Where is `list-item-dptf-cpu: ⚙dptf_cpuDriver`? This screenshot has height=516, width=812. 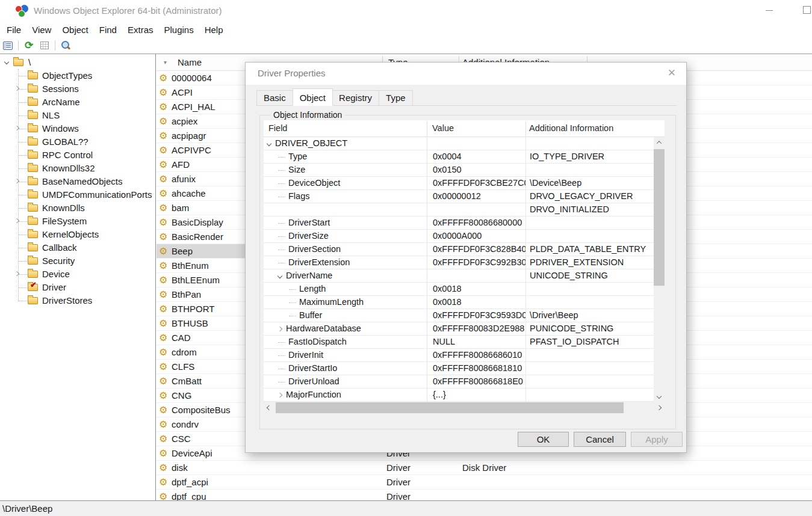 list-item-dptf-cpu: ⚙dptf_cpuDriver is located at coordinates (484, 495).